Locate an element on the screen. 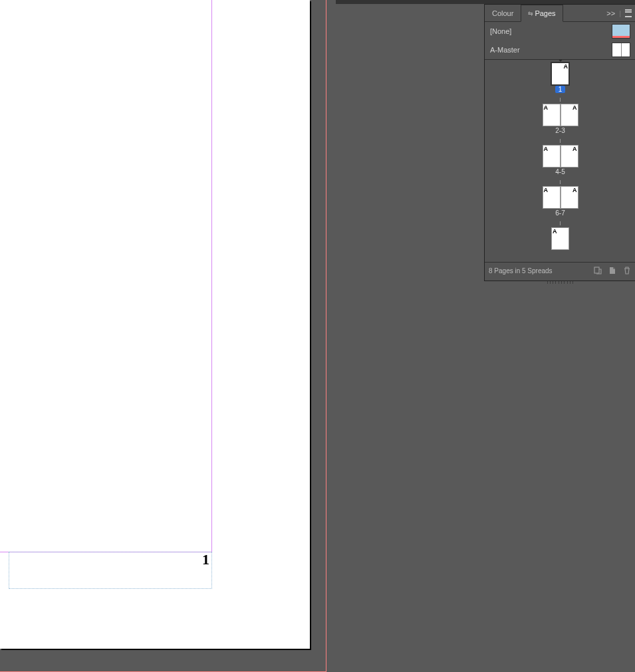 Image resolution: width=635 pixels, height=672 pixels. master-none-label: [None] is located at coordinates (501, 31).